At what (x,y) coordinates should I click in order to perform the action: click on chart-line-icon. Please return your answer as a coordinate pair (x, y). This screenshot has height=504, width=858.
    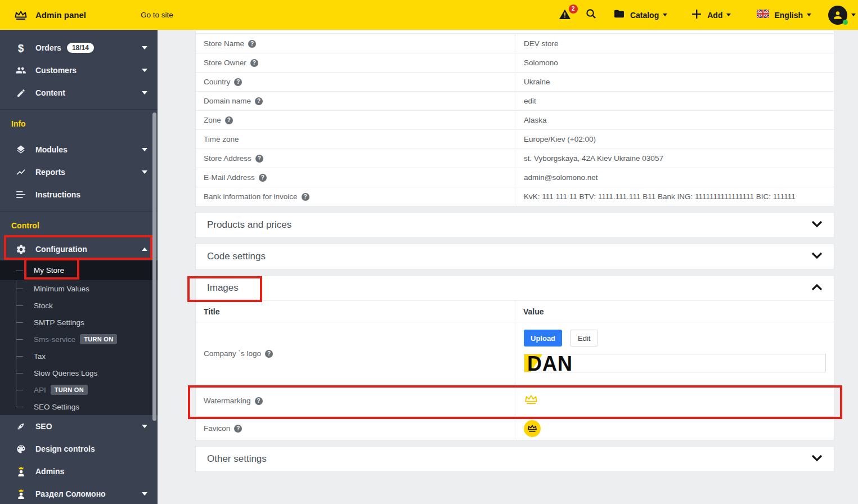
    Looking at the image, I should click on (21, 172).